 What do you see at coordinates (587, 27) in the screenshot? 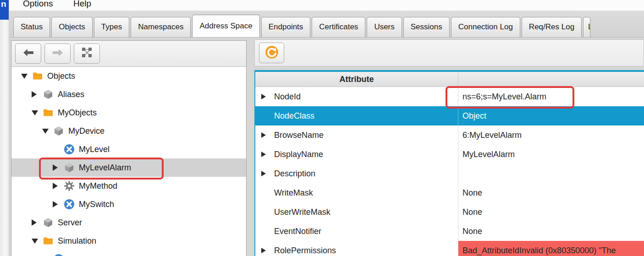
I see `tab-partial: L` at bounding box center [587, 27].